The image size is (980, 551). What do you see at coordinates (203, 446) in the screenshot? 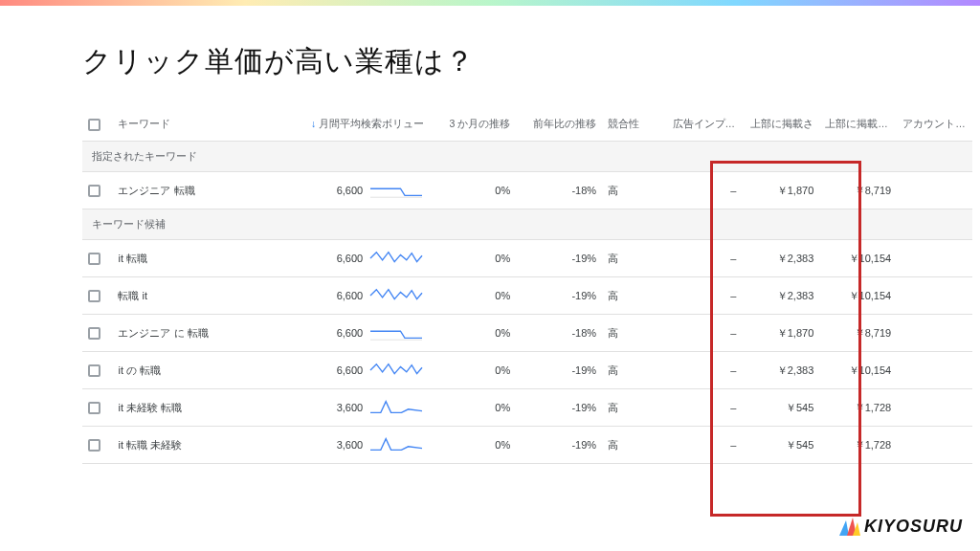
I see `cell-keyword: it 転職 未経験` at bounding box center [203, 446].